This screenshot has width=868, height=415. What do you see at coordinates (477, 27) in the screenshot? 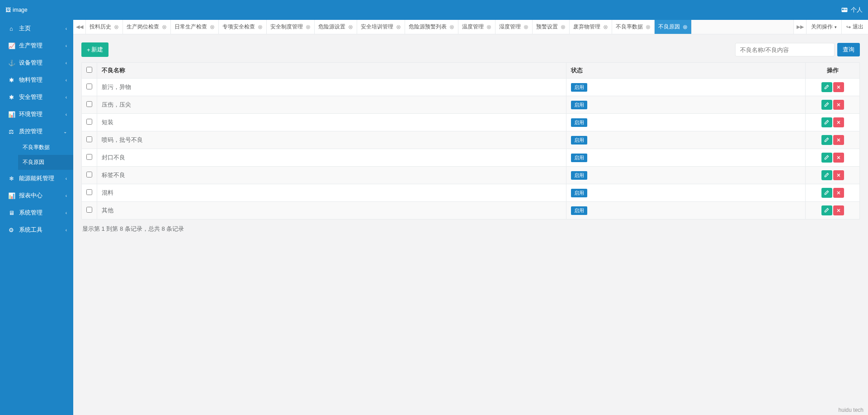
I see `tab-8: 温度管理⊗` at bounding box center [477, 27].